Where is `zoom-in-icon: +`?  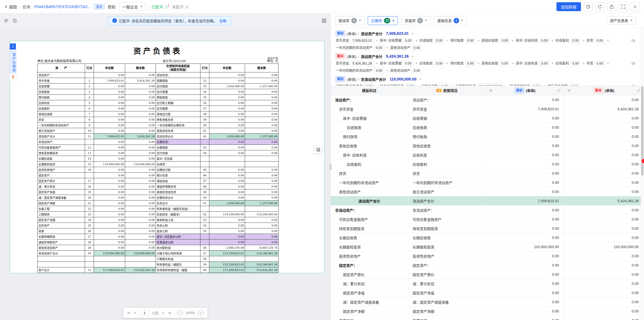 zoom-in-icon: + is located at coordinates (201, 313).